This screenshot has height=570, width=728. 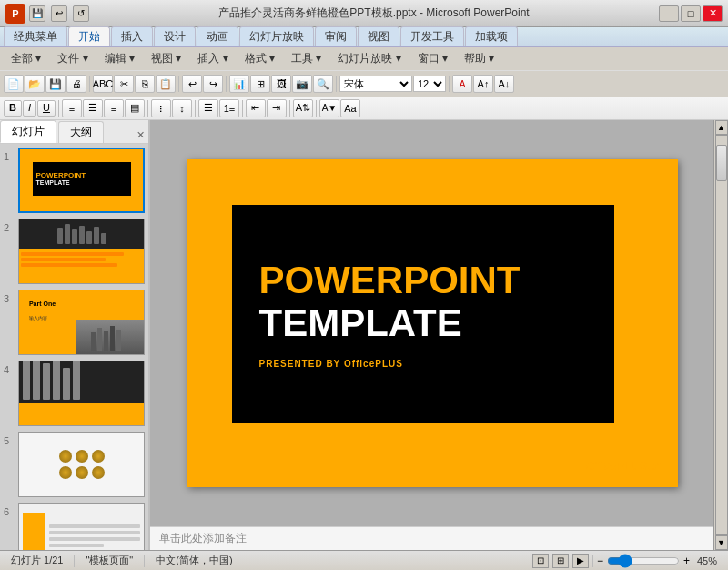 I want to click on tab-design: 设计, so click(x=175, y=36).